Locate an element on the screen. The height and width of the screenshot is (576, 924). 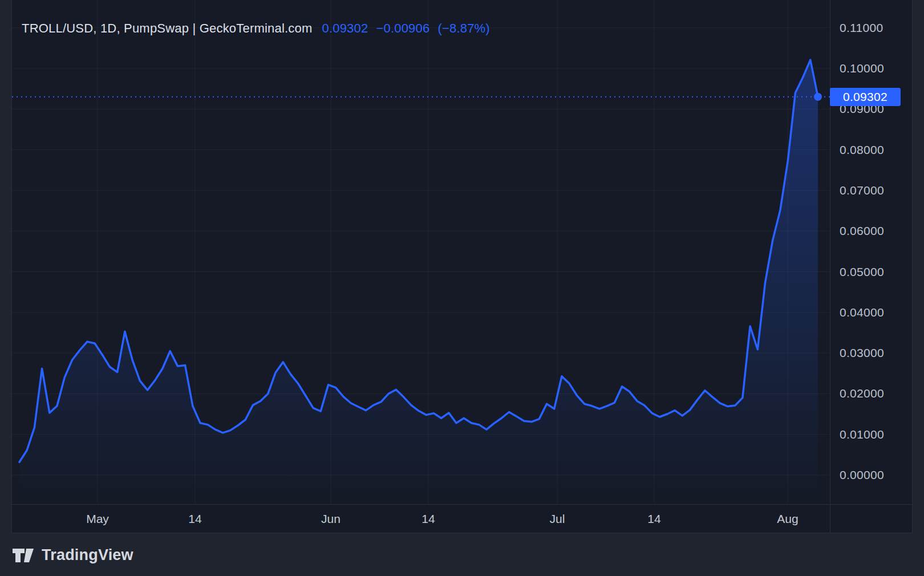
price-axis: 0.09302 0.110000.100000.090000.080000.07… is located at coordinates (872, 252).